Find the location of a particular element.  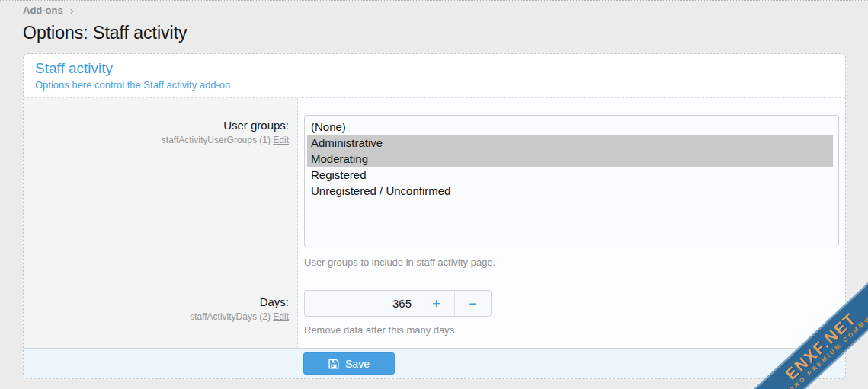

days-label: Days: is located at coordinates (156, 301).